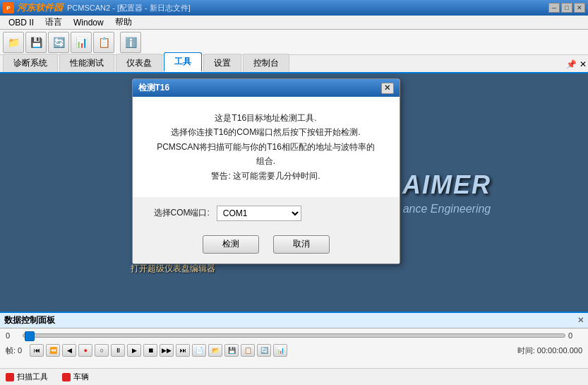  What do you see at coordinates (294, 377) in the screenshot?
I see `status-bar: 扫描工具 车辆` at bounding box center [294, 377].